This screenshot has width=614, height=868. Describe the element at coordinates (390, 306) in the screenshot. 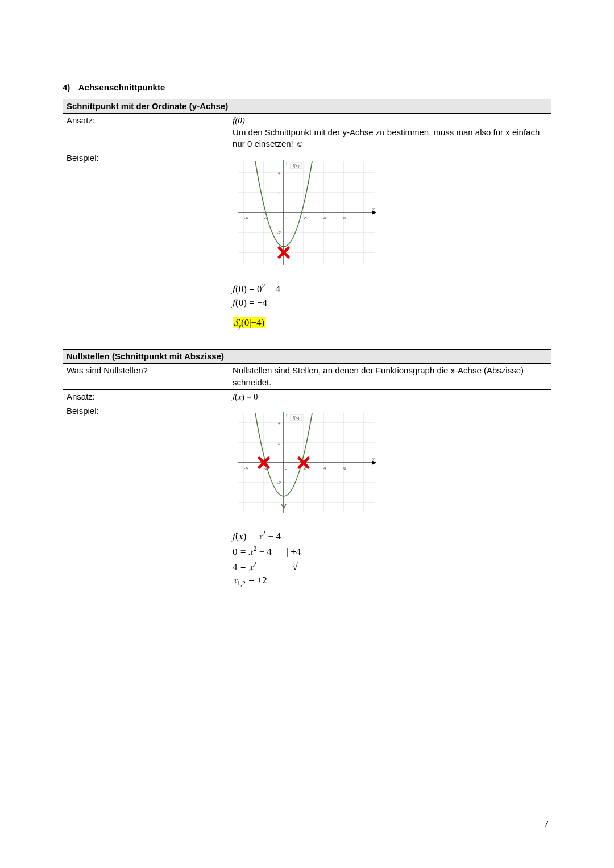

I see `table1-equations: 𝑓(0) = 02 − 4 𝑓(0) = −4 𝑆𝑦(0|−4)` at that location.